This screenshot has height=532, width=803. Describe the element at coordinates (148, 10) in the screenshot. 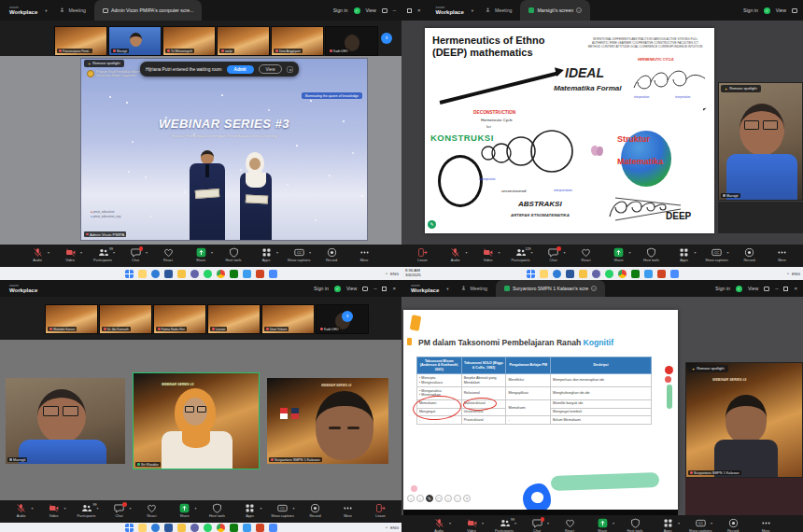

I see `tab-shared-screen: Admin Vicon PMIPA's computer scre...` at that location.